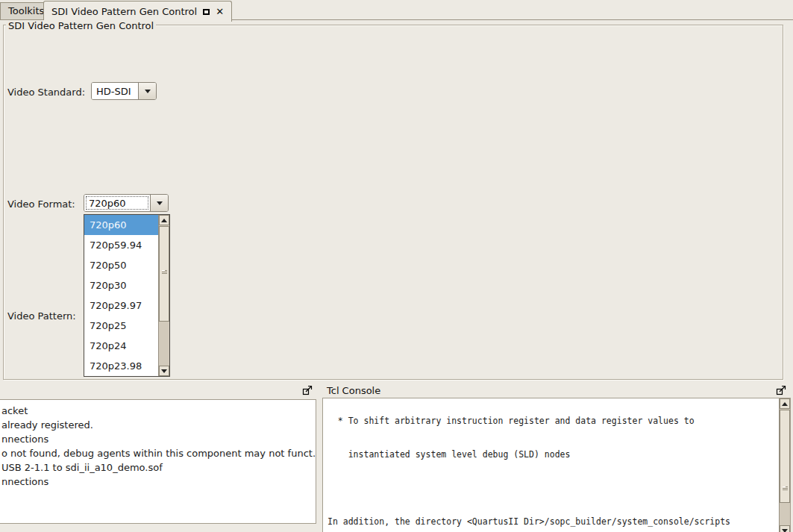  What do you see at coordinates (557, 465) in the screenshot?
I see `tcl-console-output: * To shift arbitrary instruction registe…` at bounding box center [557, 465].